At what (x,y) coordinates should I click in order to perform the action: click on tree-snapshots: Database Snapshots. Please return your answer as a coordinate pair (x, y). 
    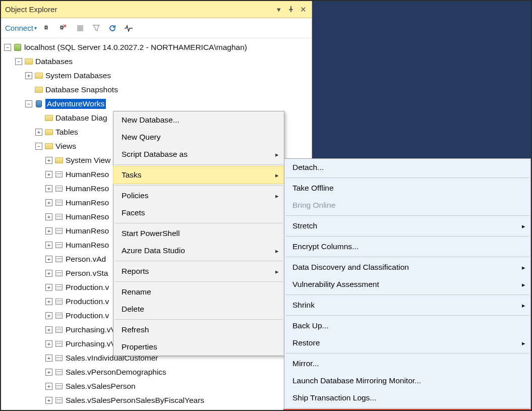
    Looking at the image, I should click on (156, 90).